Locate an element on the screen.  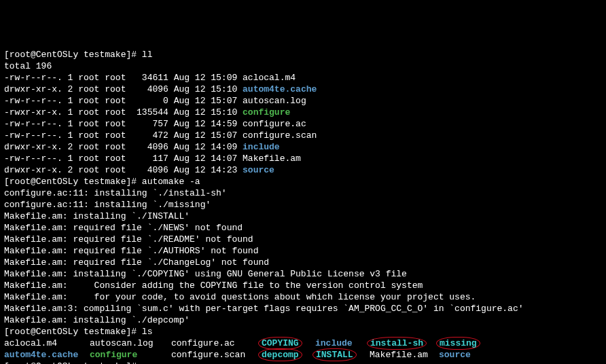
file-entry: -rw-r--r--. 1 root root 34611 Aug 12 15:… is located at coordinates (303, 77).